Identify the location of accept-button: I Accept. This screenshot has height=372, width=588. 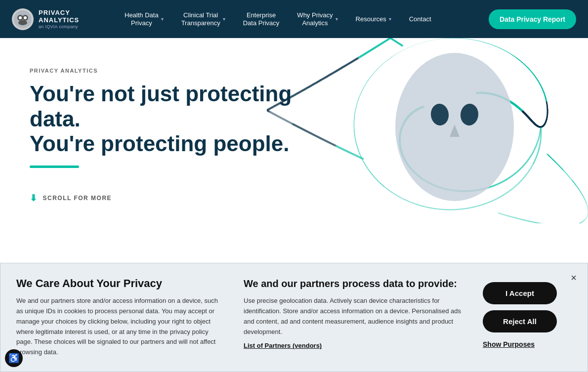
(520, 293).